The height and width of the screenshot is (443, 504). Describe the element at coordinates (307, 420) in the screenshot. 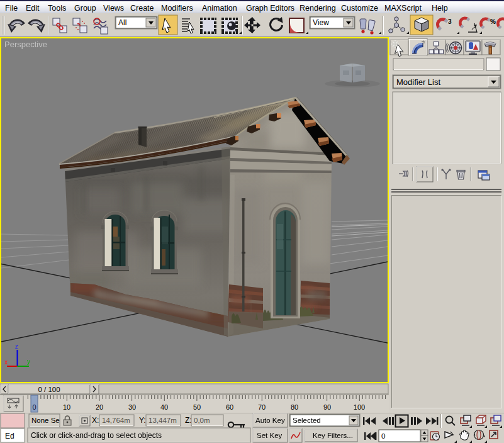

I see `svg-text: Selected` at that location.